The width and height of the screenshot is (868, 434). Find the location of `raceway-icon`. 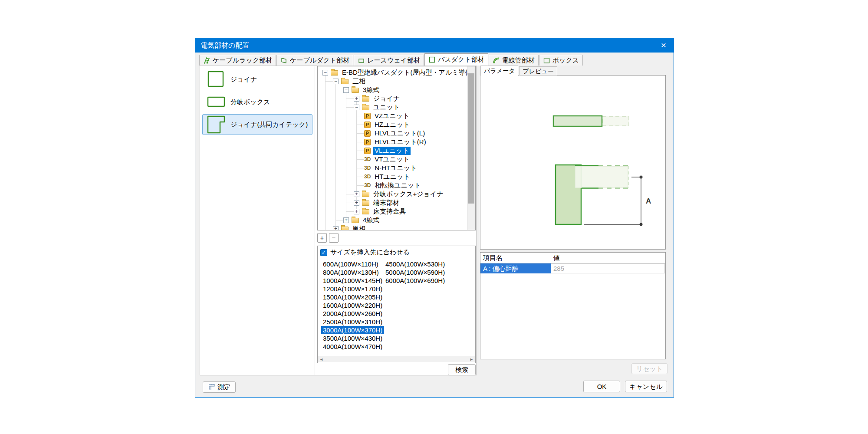

raceway-icon is located at coordinates (361, 61).